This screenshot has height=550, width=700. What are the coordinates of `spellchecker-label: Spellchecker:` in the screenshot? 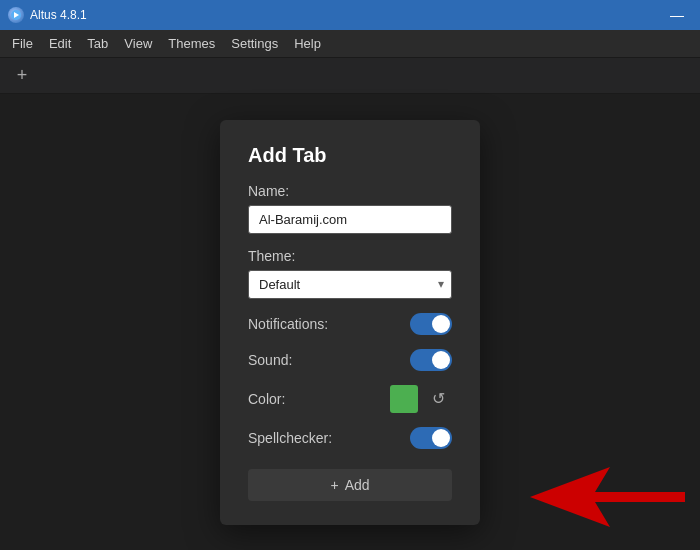 It's located at (290, 438).